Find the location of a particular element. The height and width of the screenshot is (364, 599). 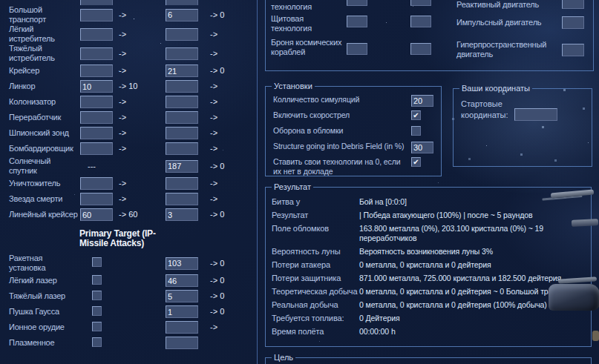

result-row: Реальная добыча 0 металла, 0 кристалла и… is located at coordinates (430, 305).